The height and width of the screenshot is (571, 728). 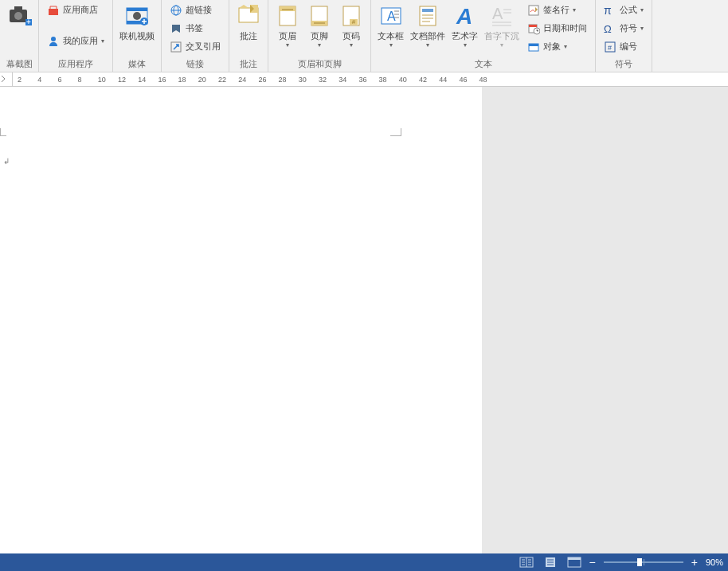 I want to click on label: 文本框, so click(x=390, y=36).